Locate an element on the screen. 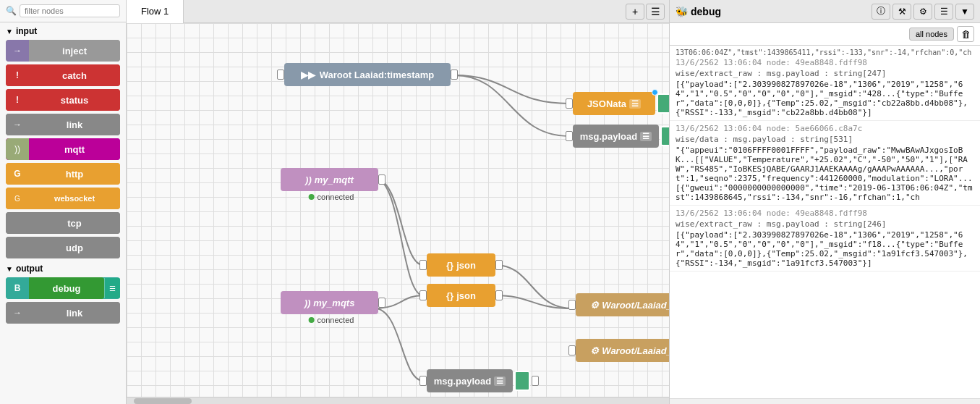 The height and width of the screenshot is (404, 980). debug-settings-button: ⚙ is located at coordinates (923, 12).